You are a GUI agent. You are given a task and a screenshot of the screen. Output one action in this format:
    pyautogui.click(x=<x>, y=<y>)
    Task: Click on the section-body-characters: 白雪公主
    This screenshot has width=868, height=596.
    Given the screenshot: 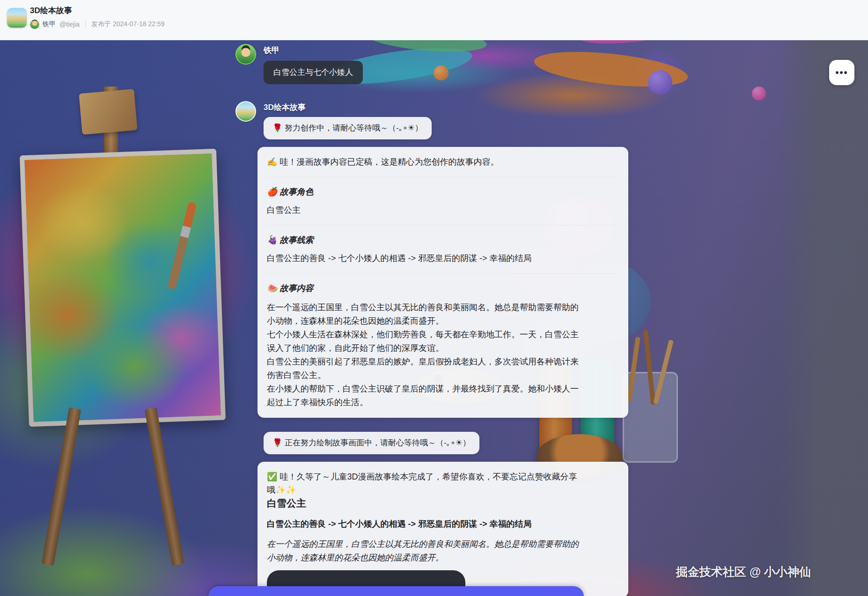 What is the action you would take?
    pyautogui.click(x=443, y=210)
    